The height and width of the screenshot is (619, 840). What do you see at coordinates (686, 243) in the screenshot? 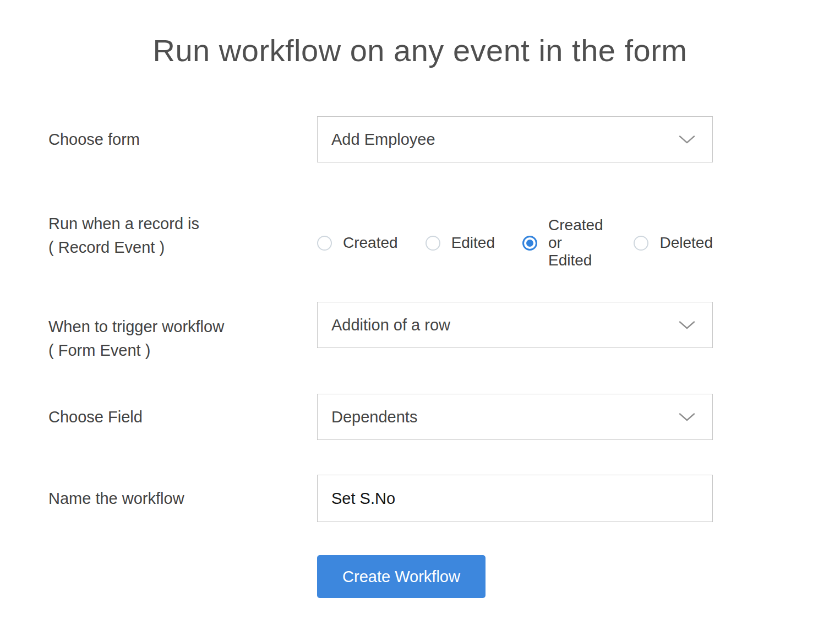
I see `radio-label-deleted: Deleted` at bounding box center [686, 243].